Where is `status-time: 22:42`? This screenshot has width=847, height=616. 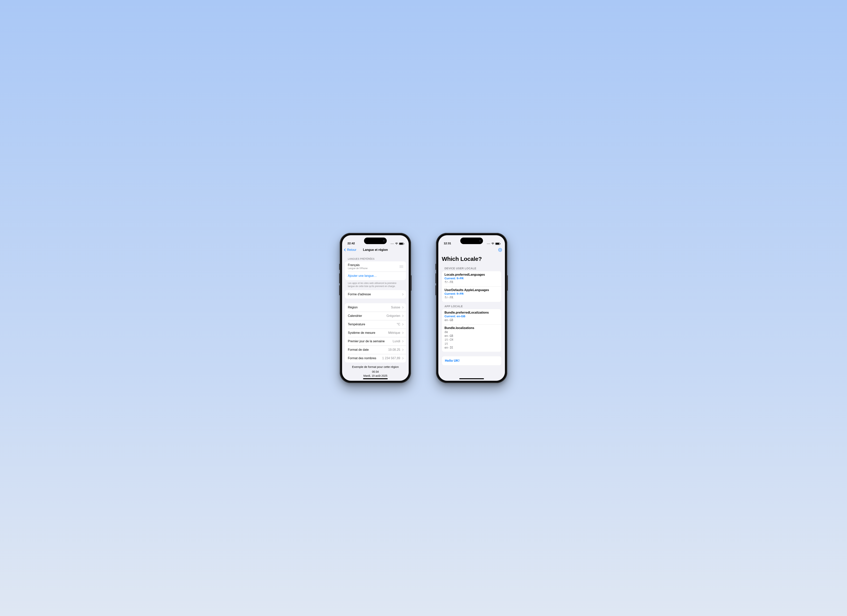
status-time: 22:42 is located at coordinates (351, 243).